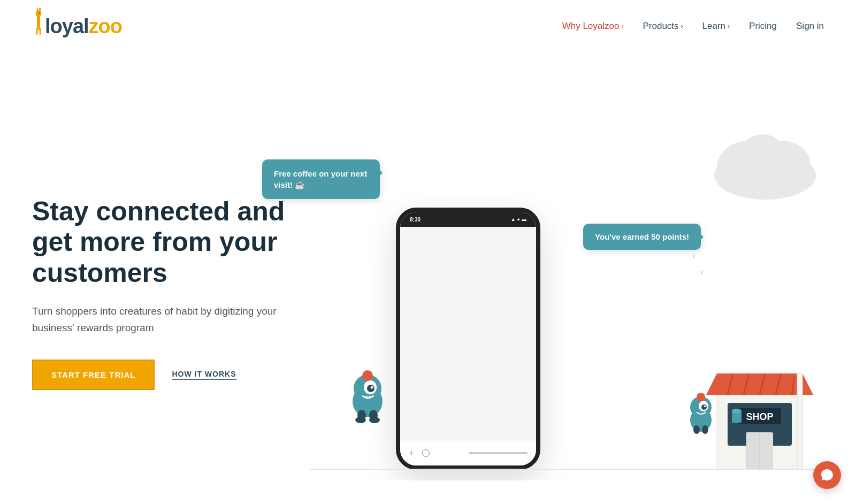 The height and width of the screenshot is (504, 856). Describe the element at coordinates (694, 256) in the screenshot. I see `deco-arrow-1: ‹` at that location.